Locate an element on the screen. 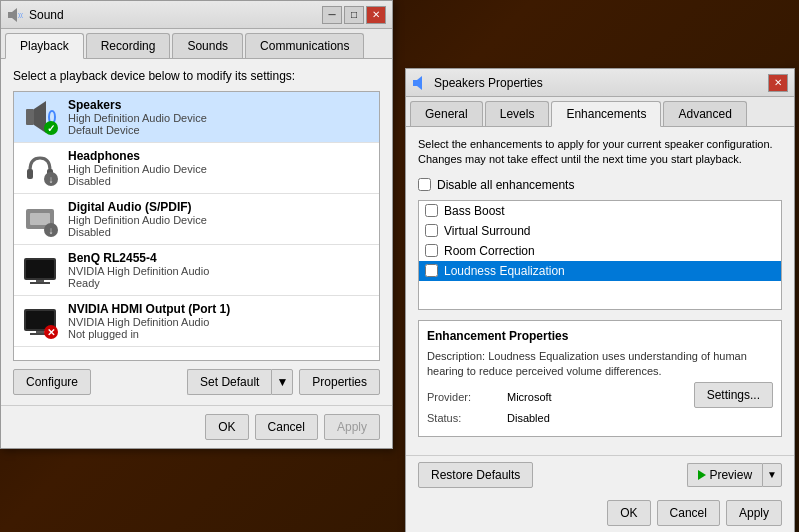 The height and width of the screenshot is (532, 799). minimize-button: ─ is located at coordinates (332, 15).